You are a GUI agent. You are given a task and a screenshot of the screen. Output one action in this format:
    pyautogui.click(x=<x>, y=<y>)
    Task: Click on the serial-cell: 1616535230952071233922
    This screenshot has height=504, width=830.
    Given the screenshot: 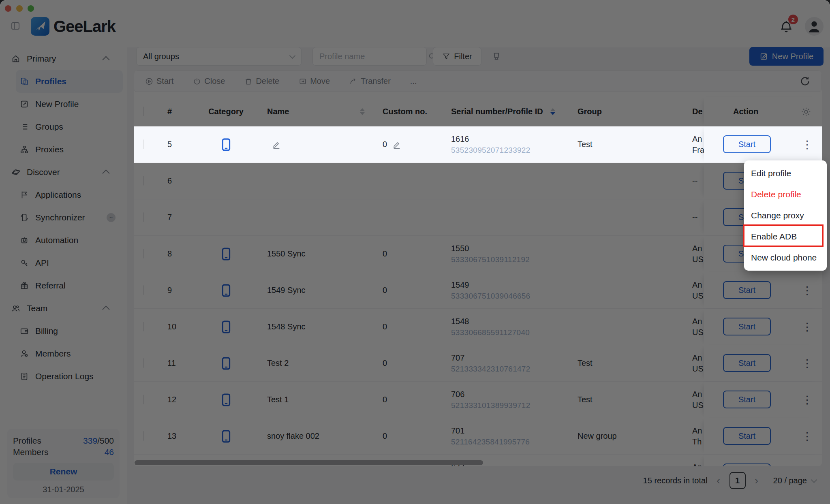 What is the action you would take?
    pyautogui.click(x=503, y=145)
    